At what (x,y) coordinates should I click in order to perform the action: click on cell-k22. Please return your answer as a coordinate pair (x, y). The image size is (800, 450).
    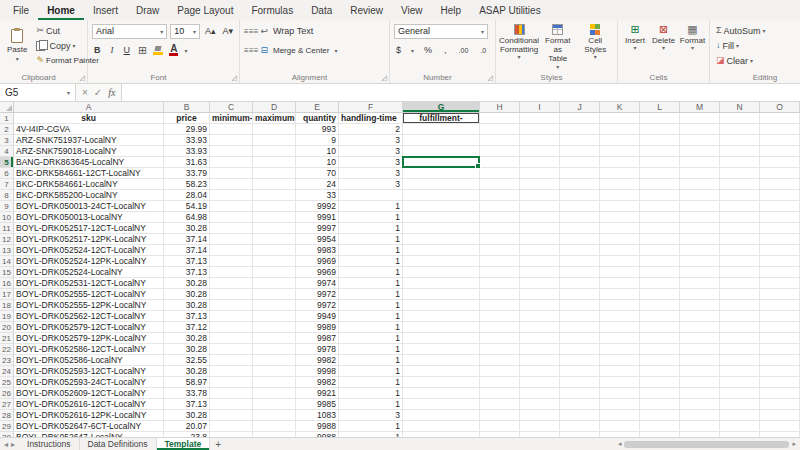
    Looking at the image, I should click on (620, 350).